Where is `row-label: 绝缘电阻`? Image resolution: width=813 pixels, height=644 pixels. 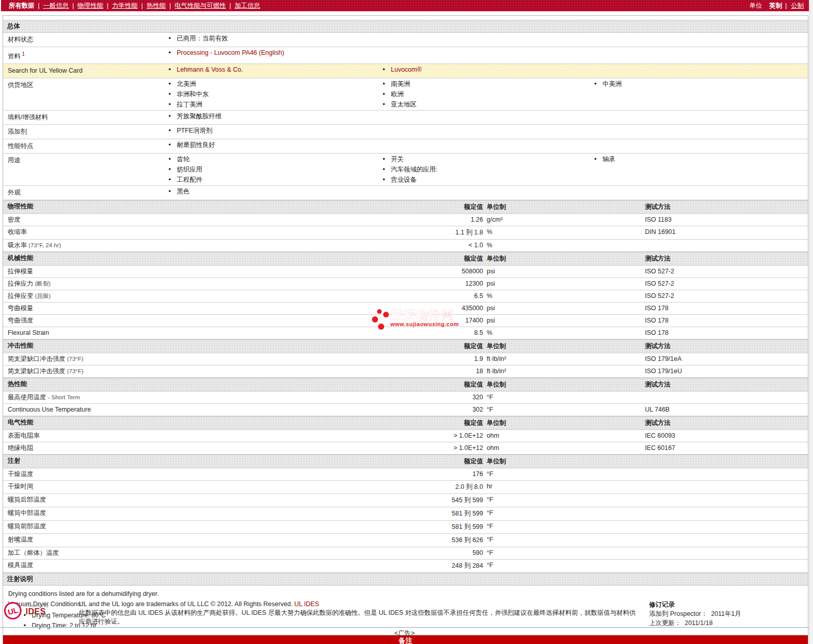
row-label: 绝缘电阻 is located at coordinates (160, 448).